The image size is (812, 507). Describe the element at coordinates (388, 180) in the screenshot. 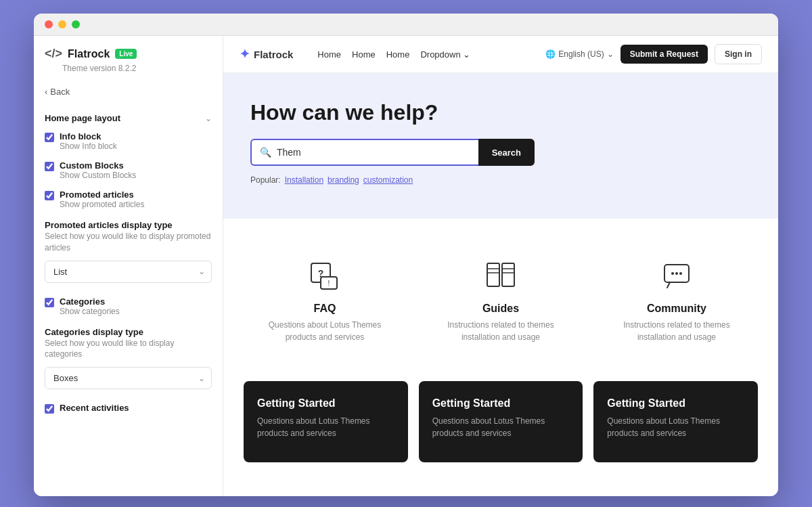

I see `popular-link-customization: customization` at that location.